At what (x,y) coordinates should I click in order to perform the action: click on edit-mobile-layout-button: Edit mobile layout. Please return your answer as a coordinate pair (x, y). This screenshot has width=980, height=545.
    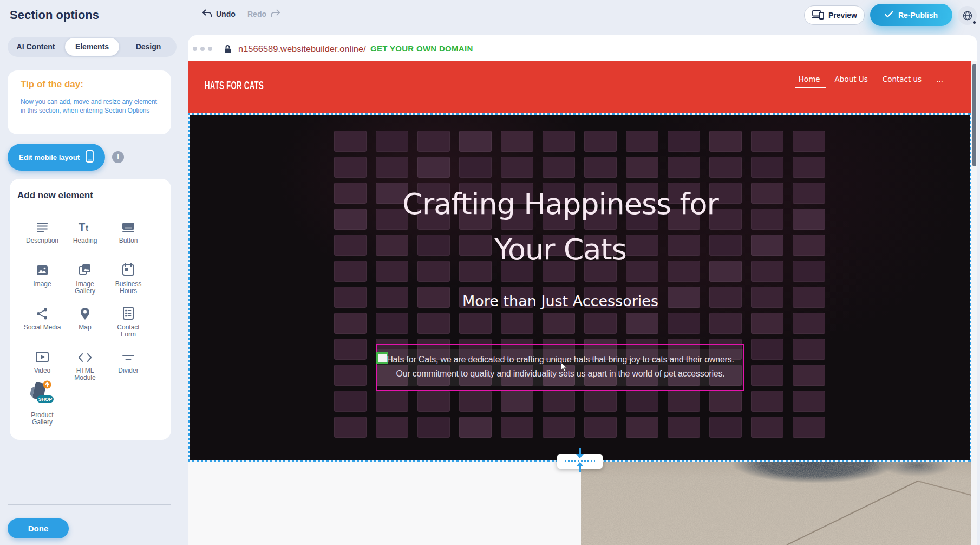
    Looking at the image, I should click on (56, 157).